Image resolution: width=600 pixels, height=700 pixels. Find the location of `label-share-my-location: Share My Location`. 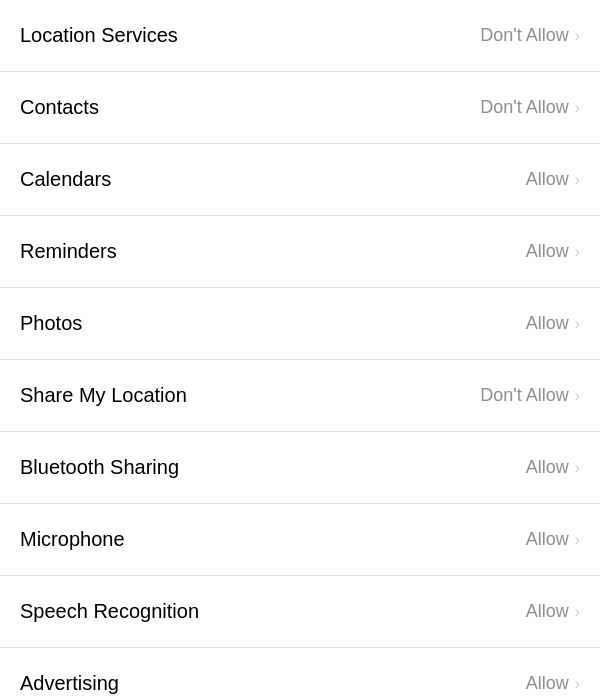

label-share-my-location: Share My Location is located at coordinates (104, 396).